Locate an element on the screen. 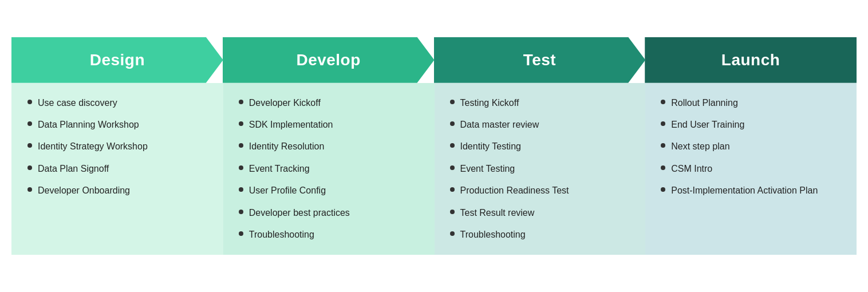 The height and width of the screenshot is (292, 868). list-item: Data Plan Signoff is located at coordinates (119, 169).